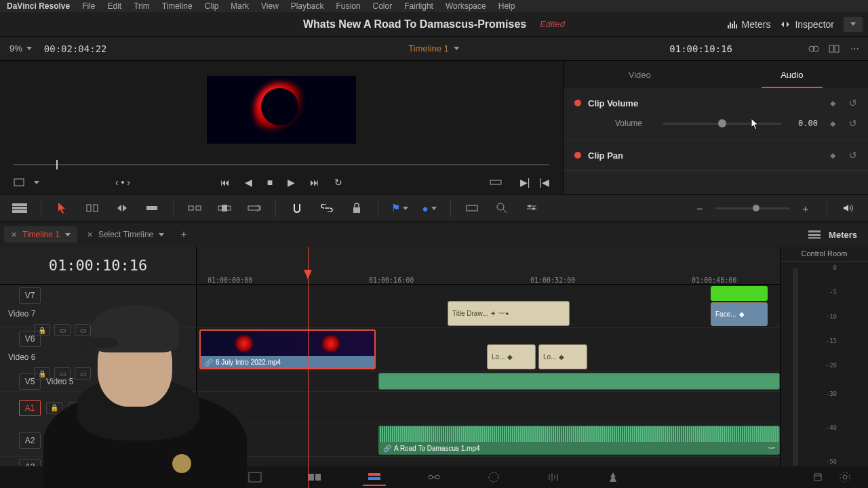 The image size is (868, 488). What do you see at coordinates (183, 235) in the screenshot?
I see `add-timeline-button: +` at bounding box center [183, 235].